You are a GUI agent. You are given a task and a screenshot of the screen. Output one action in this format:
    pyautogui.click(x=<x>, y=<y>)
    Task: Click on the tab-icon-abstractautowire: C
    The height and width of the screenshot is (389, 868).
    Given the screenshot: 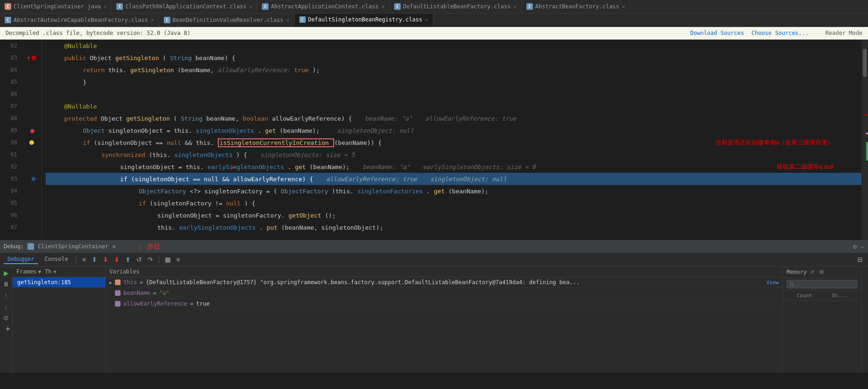 What is the action you would take?
    pyautogui.click(x=8, y=20)
    